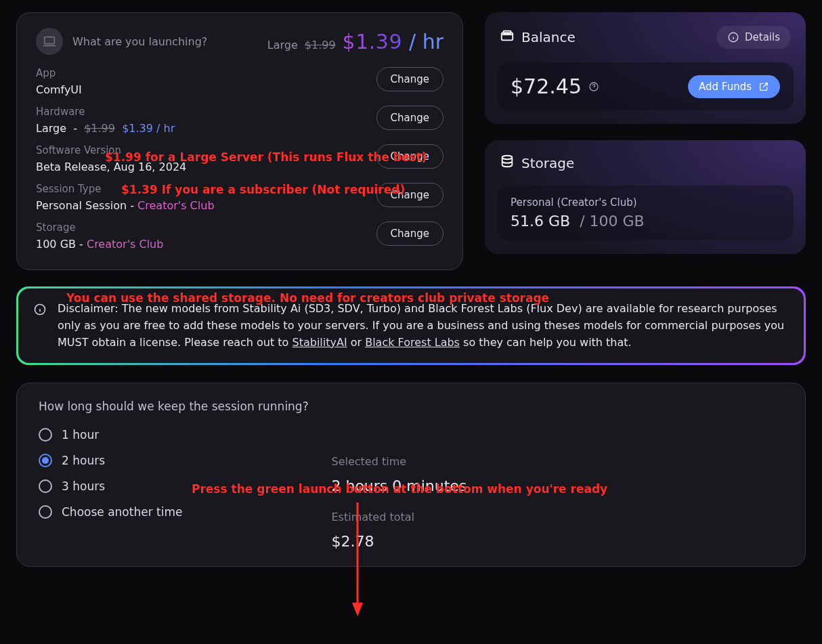  I want to click on duration-option-label: 3 hours, so click(83, 486).